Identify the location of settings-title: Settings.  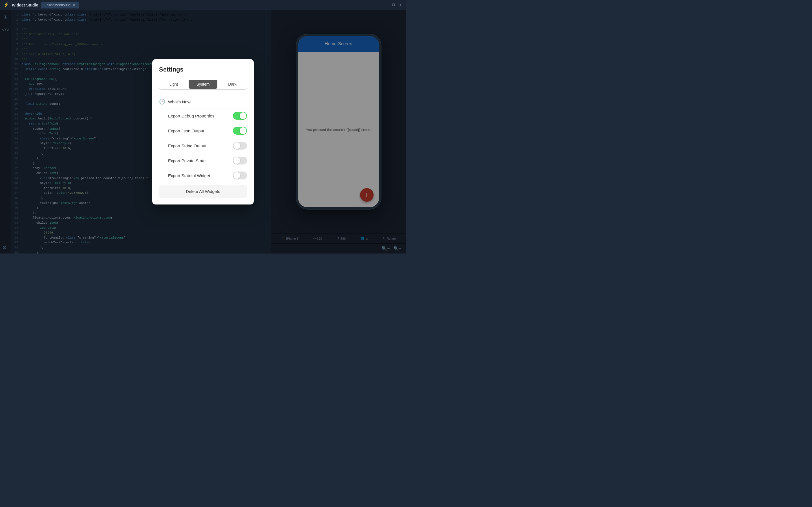
(203, 70).